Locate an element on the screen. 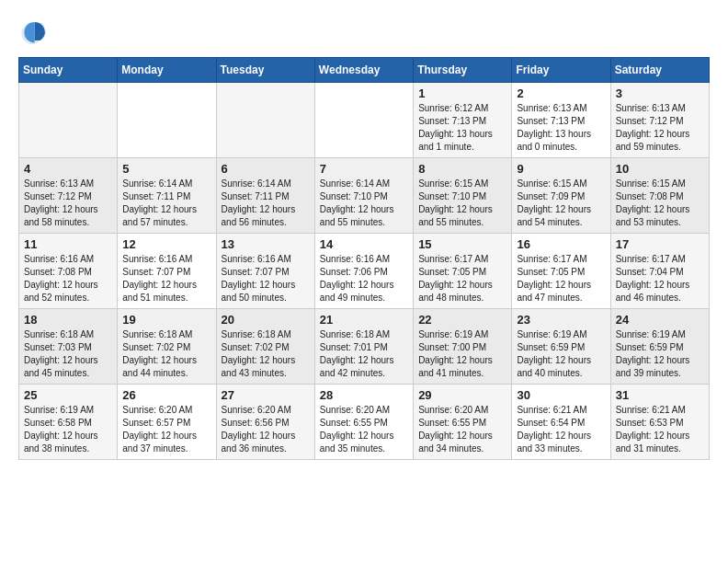 The width and height of the screenshot is (728, 563). calendar-cell: 2Sunrise: 6:13 AM Sunset: 7:13 PM Daylig… is located at coordinates (561, 121).